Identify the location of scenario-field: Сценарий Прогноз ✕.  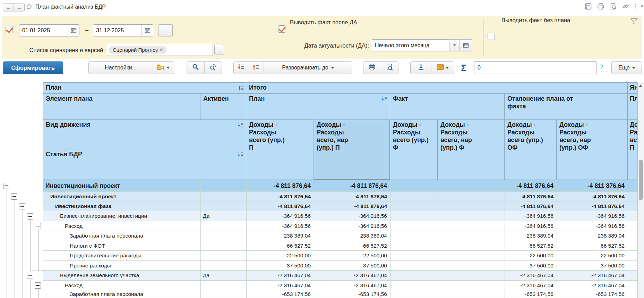
(160, 50).